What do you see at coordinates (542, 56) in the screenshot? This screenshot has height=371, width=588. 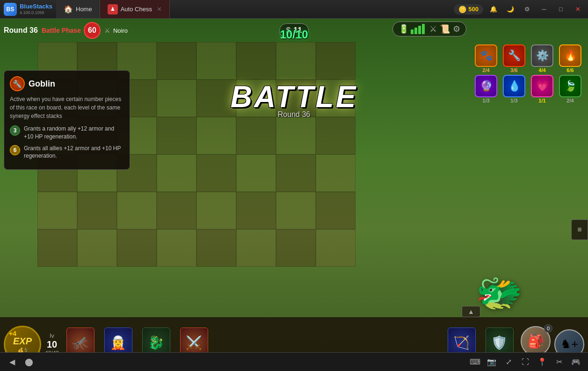 I see `synergy-mech-icon: ⚙️` at bounding box center [542, 56].